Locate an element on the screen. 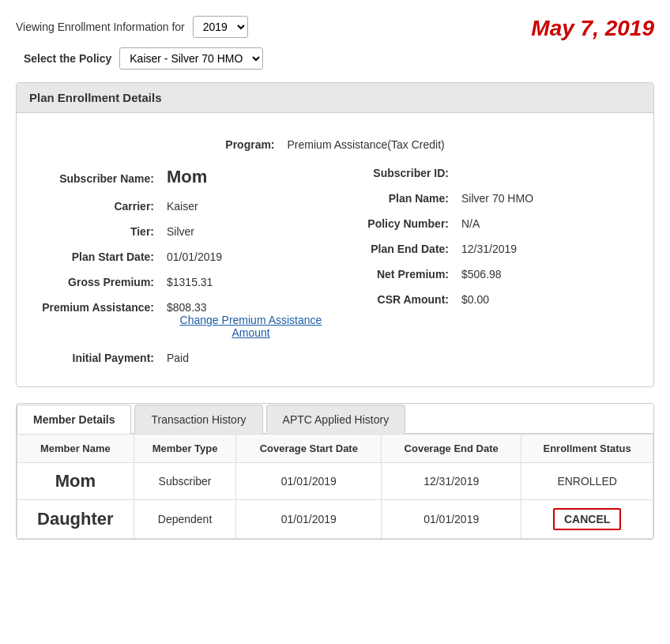 This screenshot has width=670, height=644. col-coverage-start: Coverage Start Date is located at coordinates (309, 449).